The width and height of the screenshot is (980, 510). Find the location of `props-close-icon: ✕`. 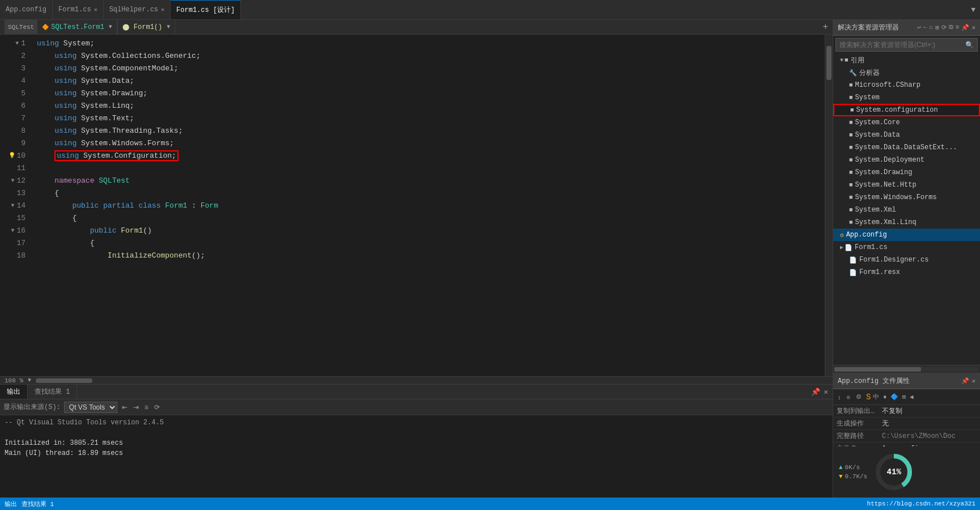

props-close-icon: ✕ is located at coordinates (974, 381).